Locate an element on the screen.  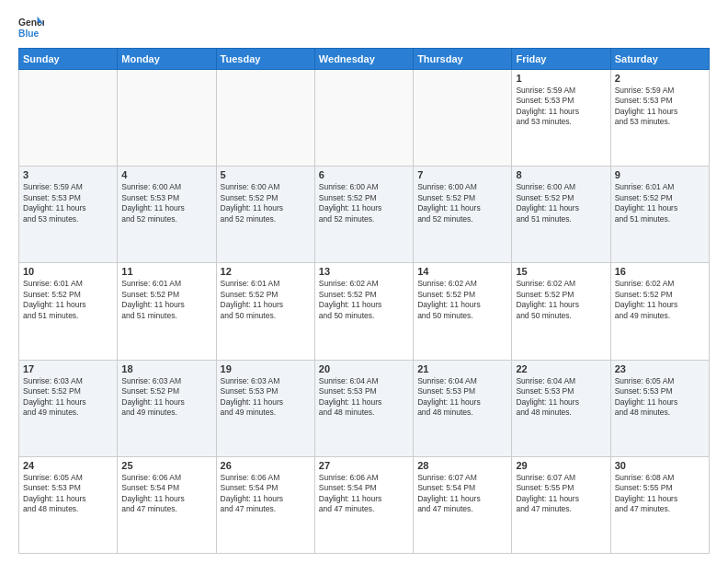
calendar-cell: 16Sunrise: 6:02 AM Sunset: 5:52 PM Dayli… is located at coordinates (660, 311).